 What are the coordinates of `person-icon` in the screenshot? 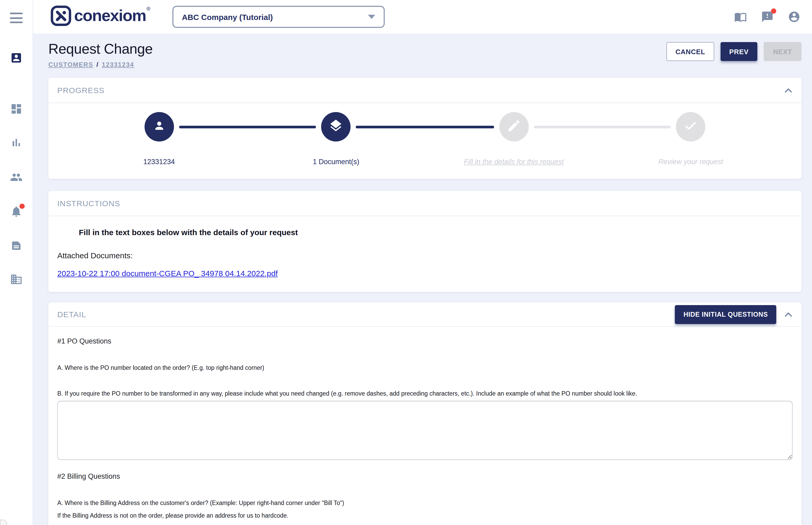 It's located at (159, 127).